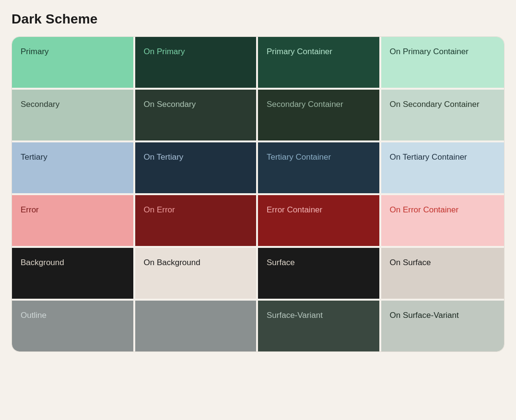  I want to click on primary-container-cell: Primary Container, so click(319, 62).